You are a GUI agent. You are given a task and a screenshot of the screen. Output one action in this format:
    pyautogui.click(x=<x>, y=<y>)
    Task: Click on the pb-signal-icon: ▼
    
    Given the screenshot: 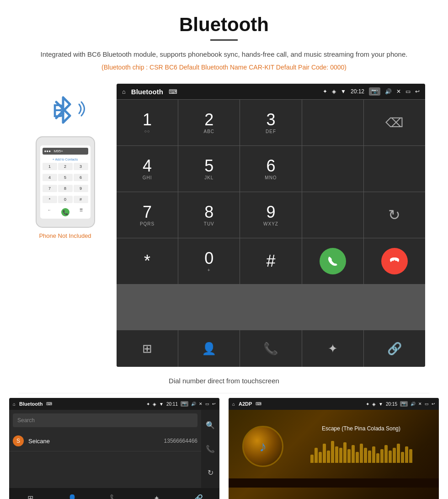 What is the action you would take?
    pyautogui.click(x=161, y=404)
    